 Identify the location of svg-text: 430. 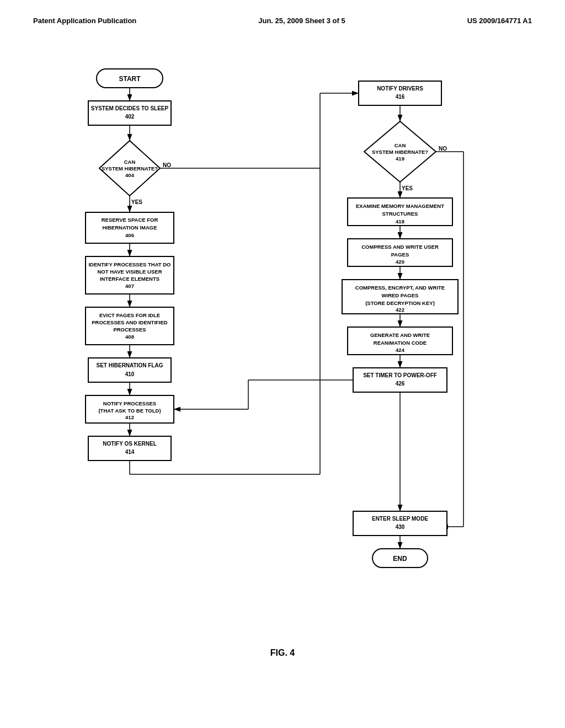
(401, 527).